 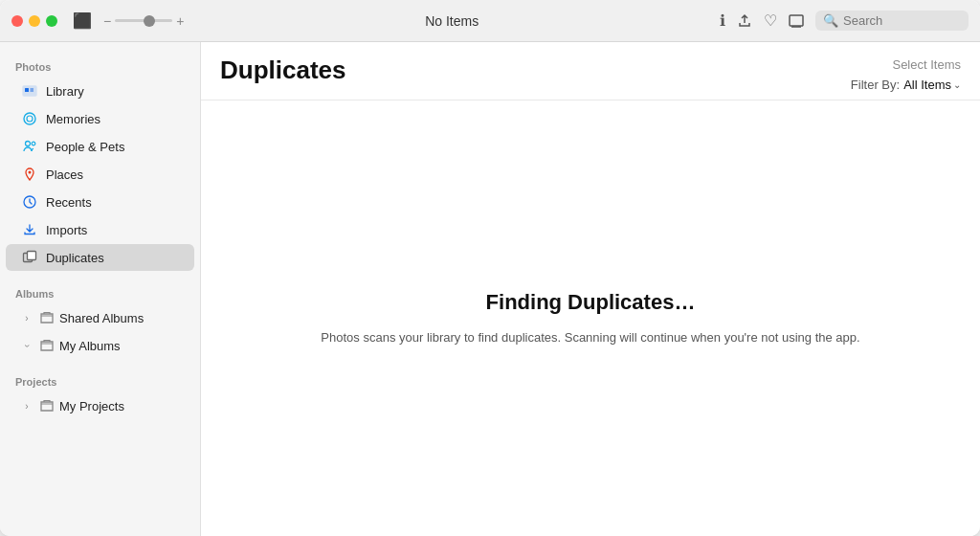 What do you see at coordinates (65, 174) in the screenshot?
I see `places-label: Places` at bounding box center [65, 174].